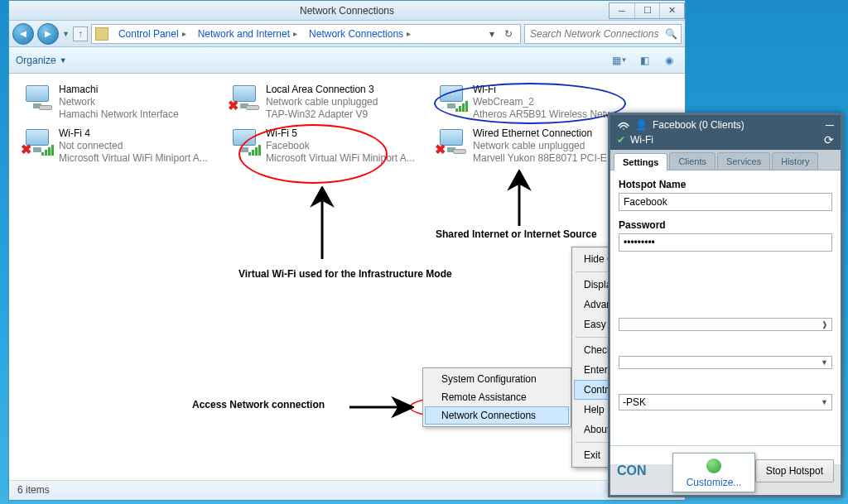 Image resolution: width=848 pixels, height=504 pixels. I want to click on check-icon: ✔, so click(621, 140).